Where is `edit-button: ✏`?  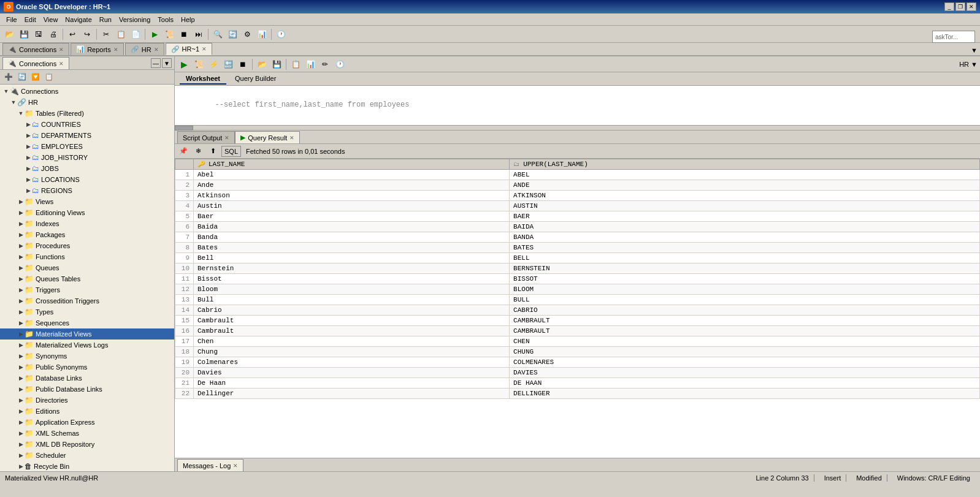 edit-button: ✏ is located at coordinates (325, 64).